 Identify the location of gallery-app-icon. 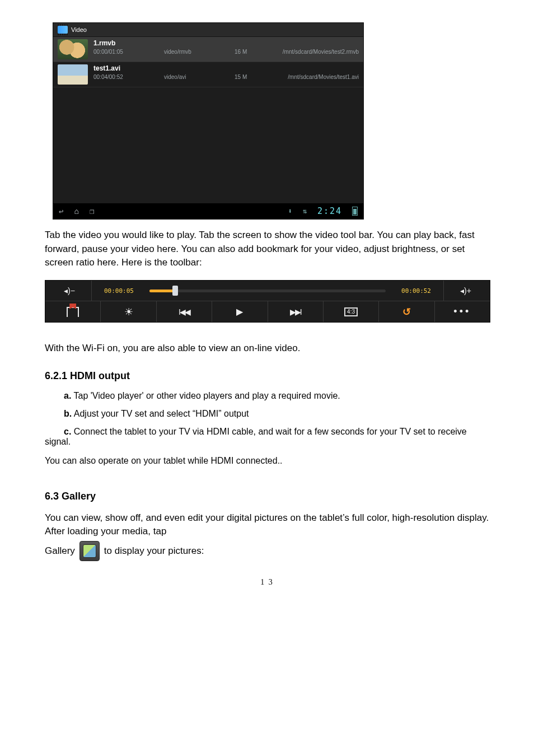
(90, 551).